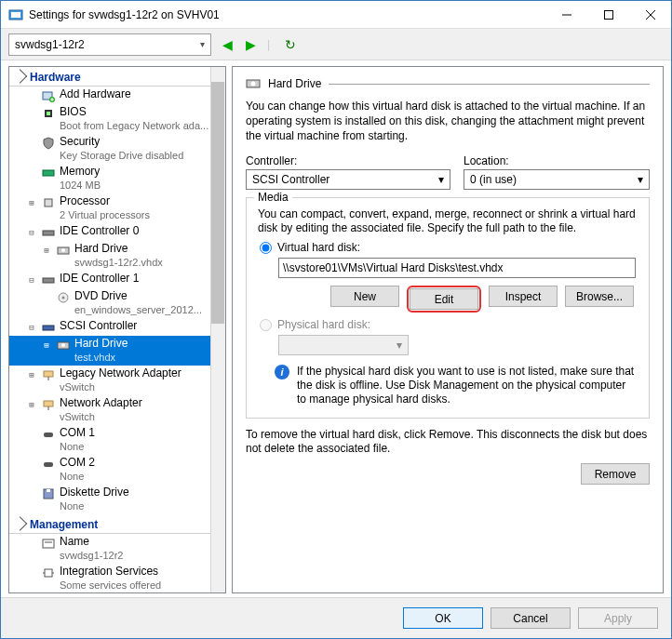 Image resolution: width=672 pixels, height=639 pixels. What do you see at coordinates (618, 618) in the screenshot?
I see `apply-button: Apply` at bounding box center [618, 618].